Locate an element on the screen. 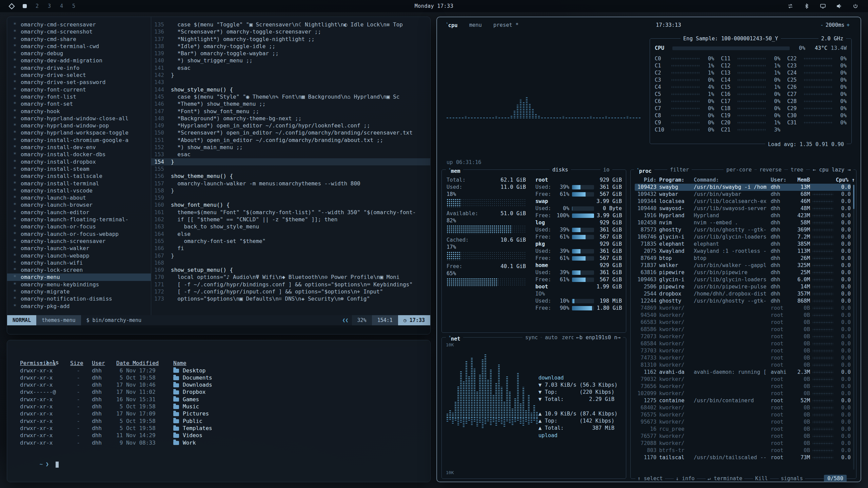 Image resolution: width=868 pixels, height=488 pixels. proc-key-hint: ↑ select is located at coordinates (650, 479).